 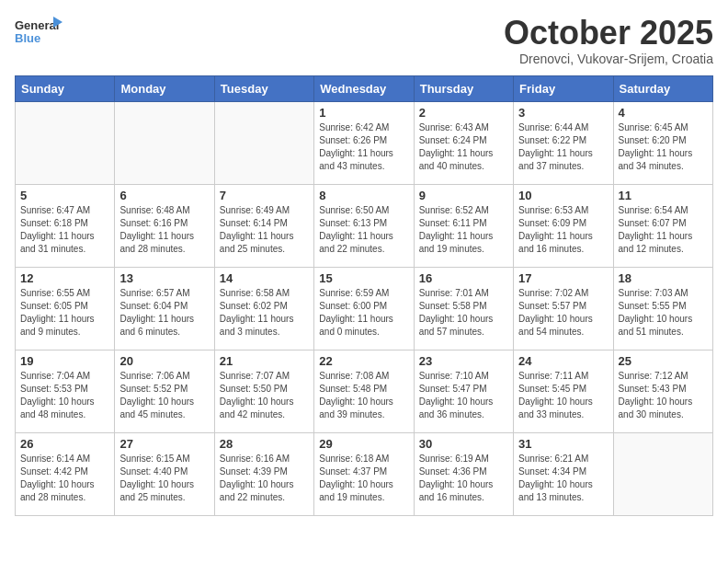 What do you see at coordinates (563, 361) in the screenshot?
I see `day-number: 24` at bounding box center [563, 361].